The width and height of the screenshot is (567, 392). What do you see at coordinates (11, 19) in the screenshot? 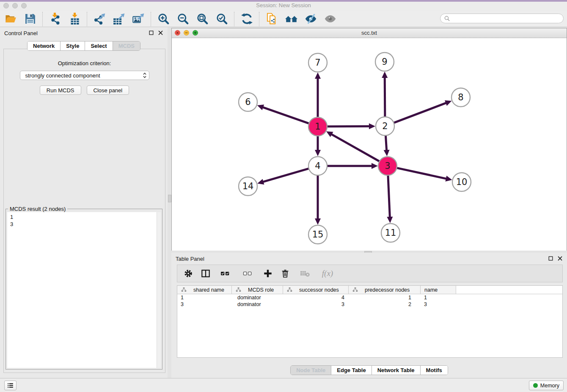
I see `open-session-button` at bounding box center [11, 19].